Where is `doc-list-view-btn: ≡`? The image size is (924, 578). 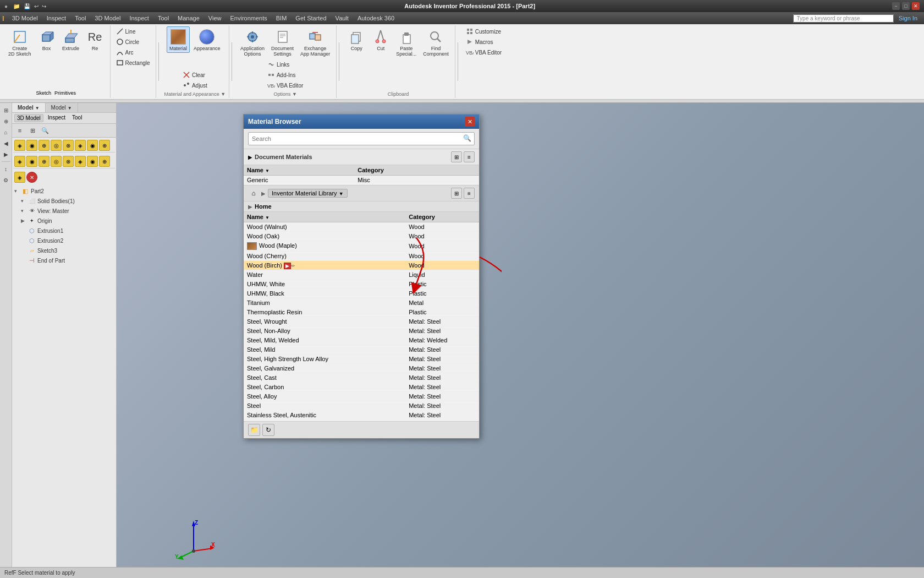 doc-list-view-btn: ≡ is located at coordinates (469, 157).